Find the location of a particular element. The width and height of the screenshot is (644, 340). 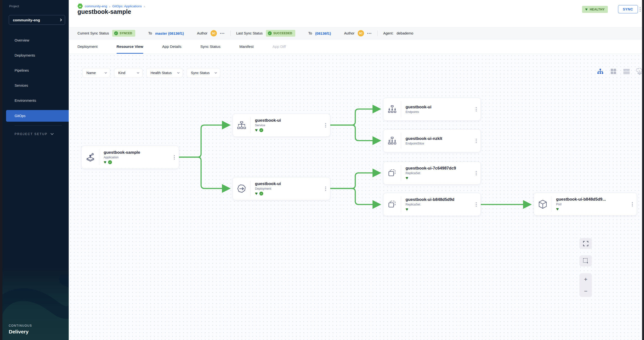

node-pod-guestbook-ui-b848d5d9: guestbook-ui-b848d5d9... Pod ♥ is located at coordinates (586, 204).